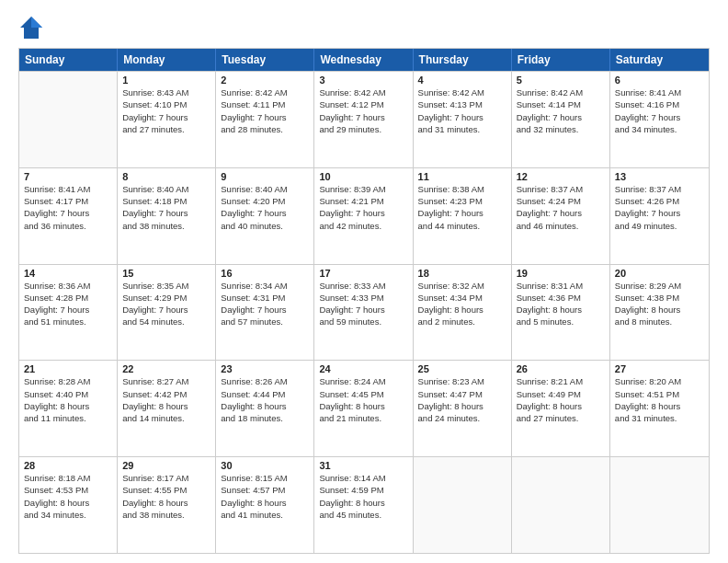 The width and height of the screenshot is (728, 563). Describe the element at coordinates (561, 298) in the screenshot. I see `cell-line: Sunset: 4:36 PM` at that location.